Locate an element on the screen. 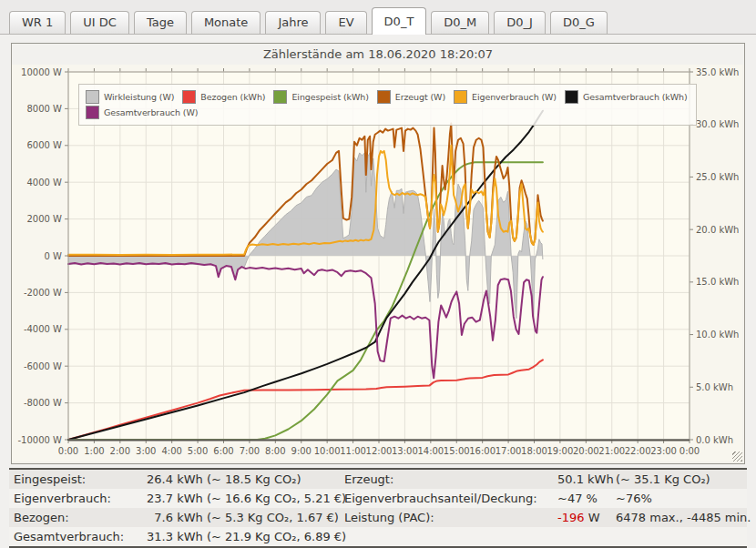 The image size is (756, 548). summary-label-eigenverbrauch: Eigenverbrauch: is located at coordinates (74, 499).